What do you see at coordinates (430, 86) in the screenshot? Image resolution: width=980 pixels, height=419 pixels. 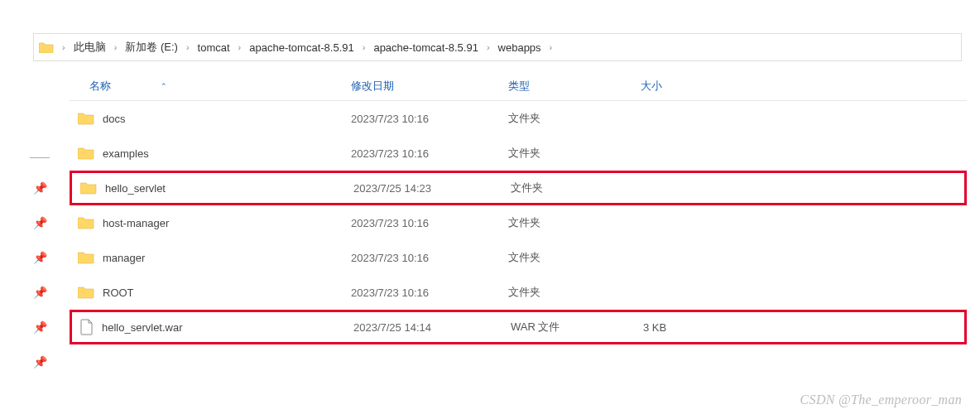 I see `column-header-date: 修改日期` at bounding box center [430, 86].